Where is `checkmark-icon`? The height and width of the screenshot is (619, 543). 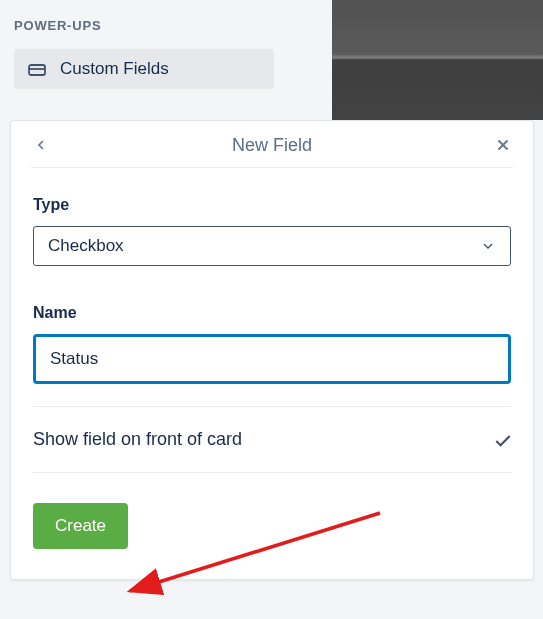
checkmark-icon is located at coordinates (502, 440).